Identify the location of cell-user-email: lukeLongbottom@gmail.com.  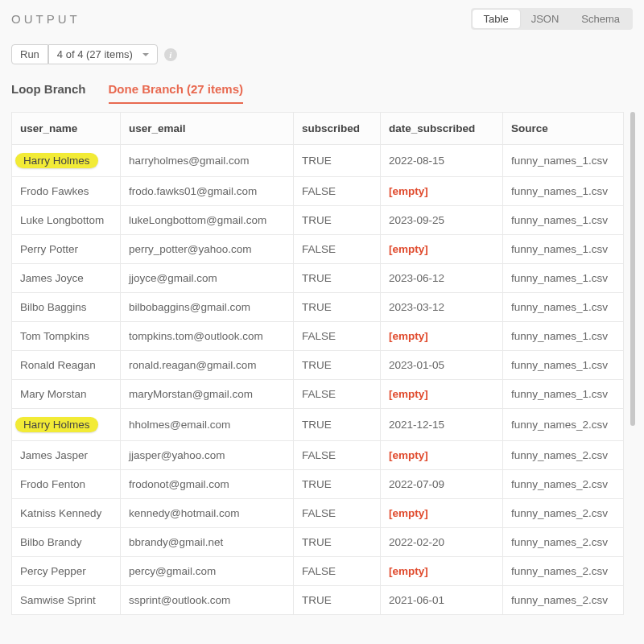
(208, 221).